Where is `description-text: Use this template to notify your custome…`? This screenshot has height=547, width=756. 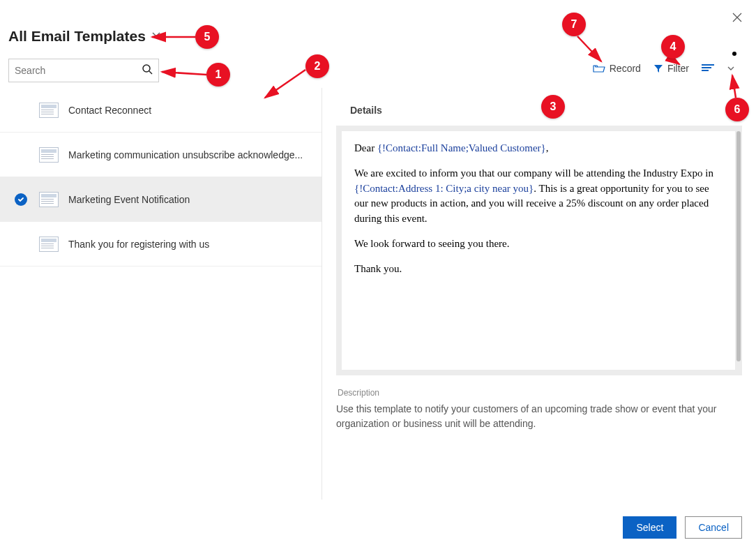 description-text: Use this template to notify your custome… is located at coordinates (539, 417).